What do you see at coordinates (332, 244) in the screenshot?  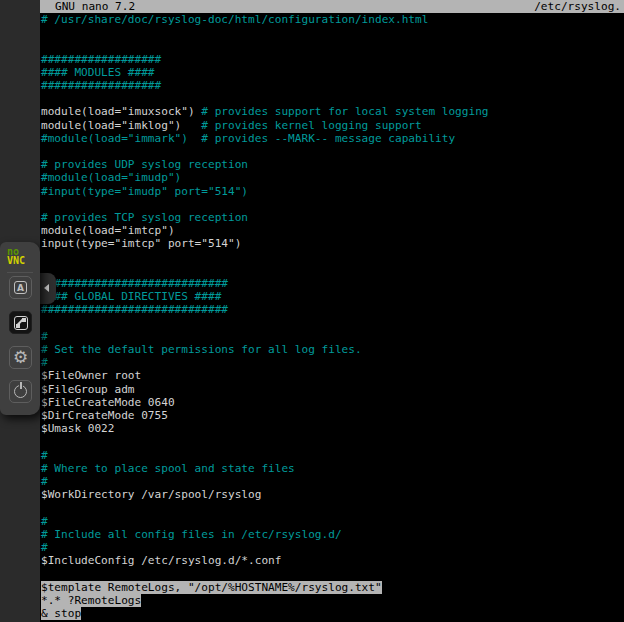 I see `editor-line: input(type="imtcp" port="514")` at bounding box center [332, 244].